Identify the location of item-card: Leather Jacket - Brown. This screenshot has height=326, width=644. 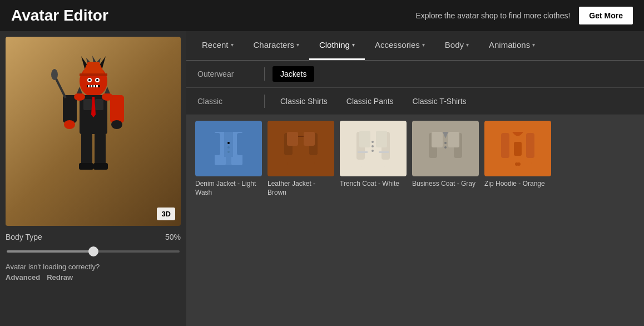
(301, 159).